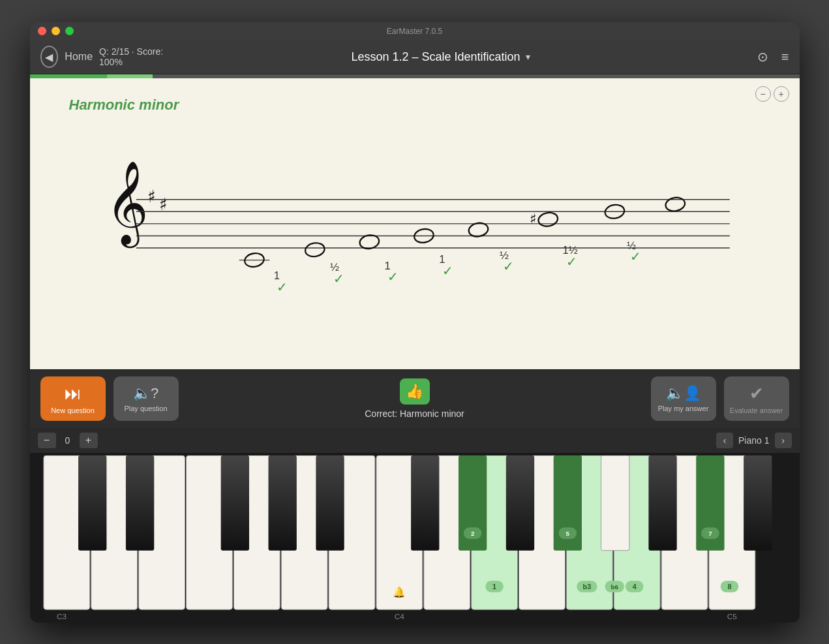  What do you see at coordinates (587, 586) in the screenshot?
I see `svg-text: b3` at bounding box center [587, 586].